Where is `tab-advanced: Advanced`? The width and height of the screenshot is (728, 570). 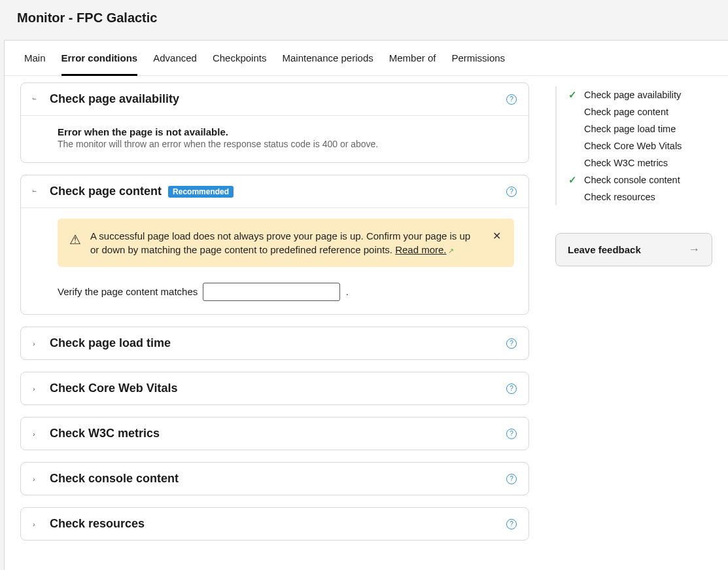 tab-advanced: Advanced is located at coordinates (175, 58).